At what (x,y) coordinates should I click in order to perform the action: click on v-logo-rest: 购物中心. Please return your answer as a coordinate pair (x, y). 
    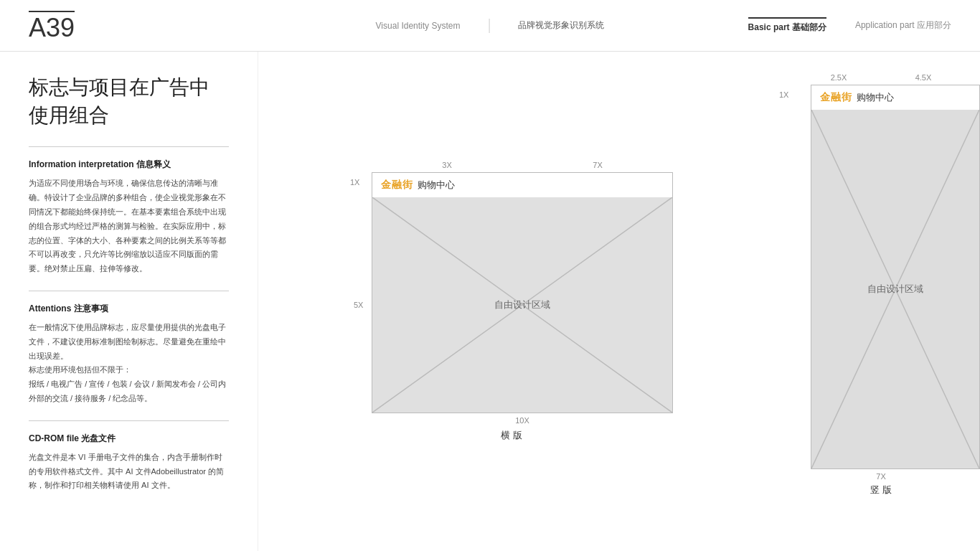
    Looking at the image, I should click on (875, 98).